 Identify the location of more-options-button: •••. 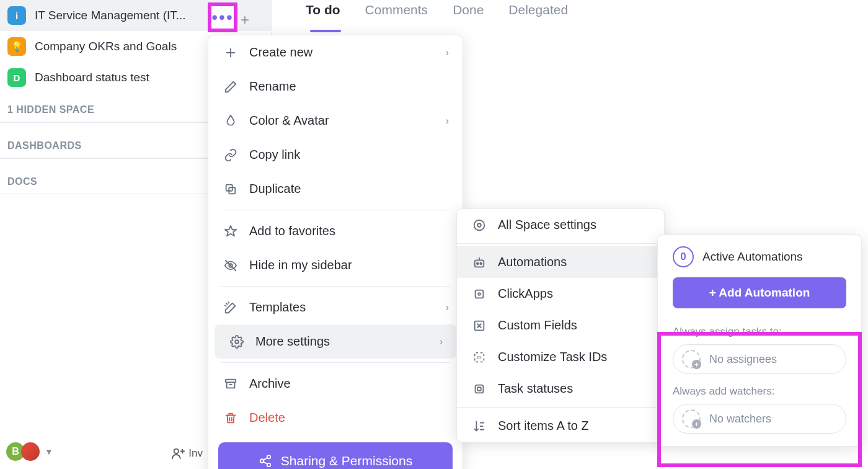
(223, 17).